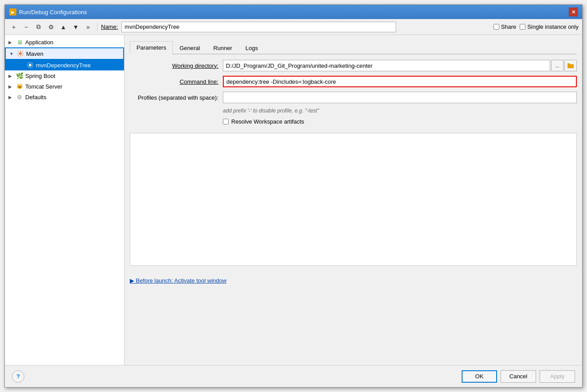  Describe the element at coordinates (354, 111) in the screenshot. I see `profiles-hint: add prefix '-' to disable profile, e.g. …` at that location.